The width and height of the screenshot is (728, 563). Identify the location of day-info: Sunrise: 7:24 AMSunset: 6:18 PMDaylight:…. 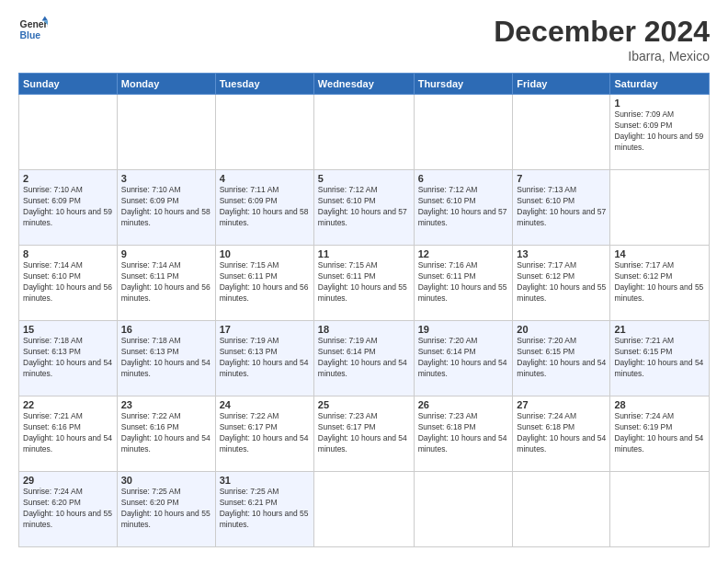
(561, 433).